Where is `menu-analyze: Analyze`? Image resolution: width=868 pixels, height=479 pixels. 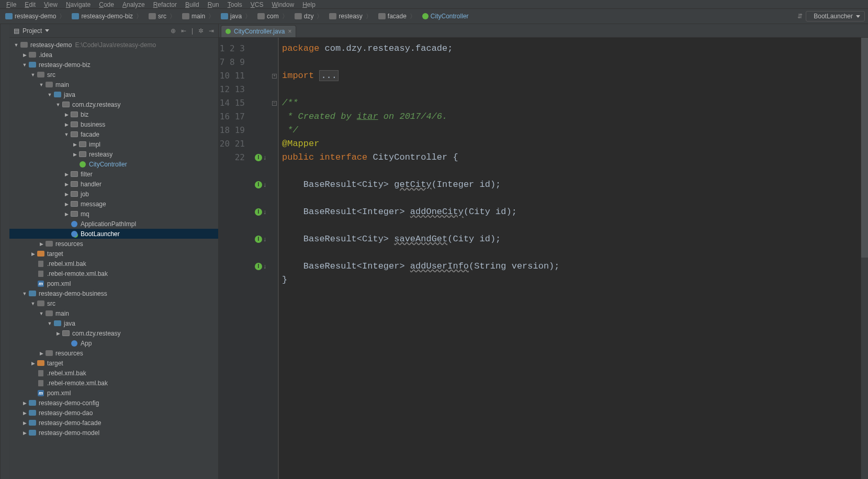
menu-analyze: Analyze is located at coordinates (134, 5).